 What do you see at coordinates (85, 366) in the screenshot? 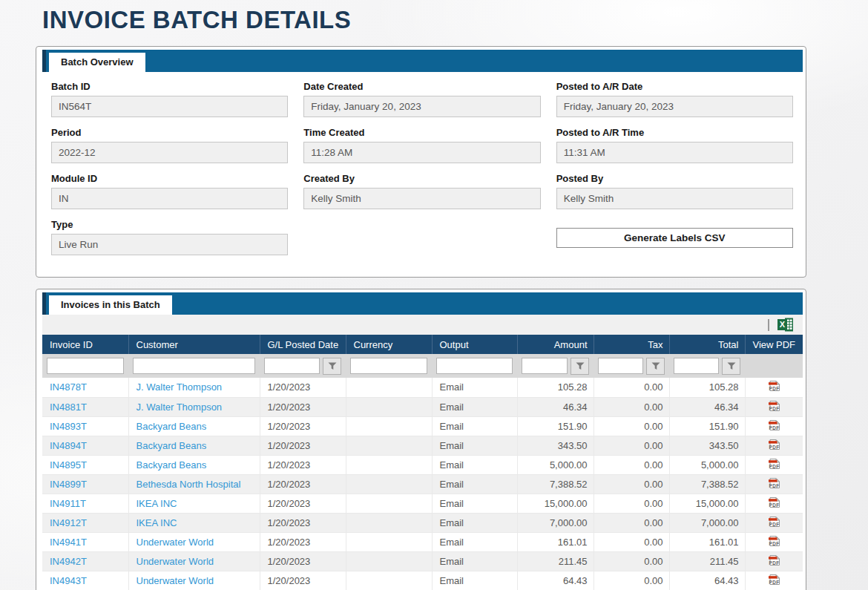
I see `filter-input-invoice-id` at bounding box center [85, 366].